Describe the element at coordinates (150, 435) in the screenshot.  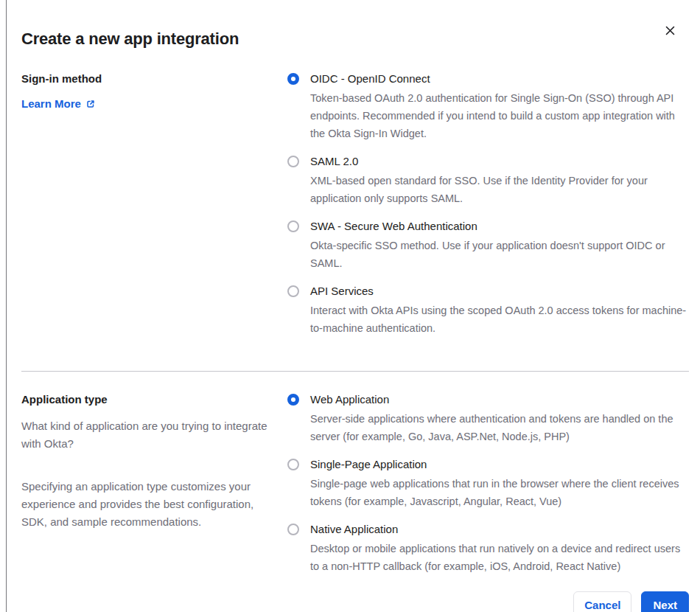
I see `application-type-question: What kind of application are you trying …` at that location.